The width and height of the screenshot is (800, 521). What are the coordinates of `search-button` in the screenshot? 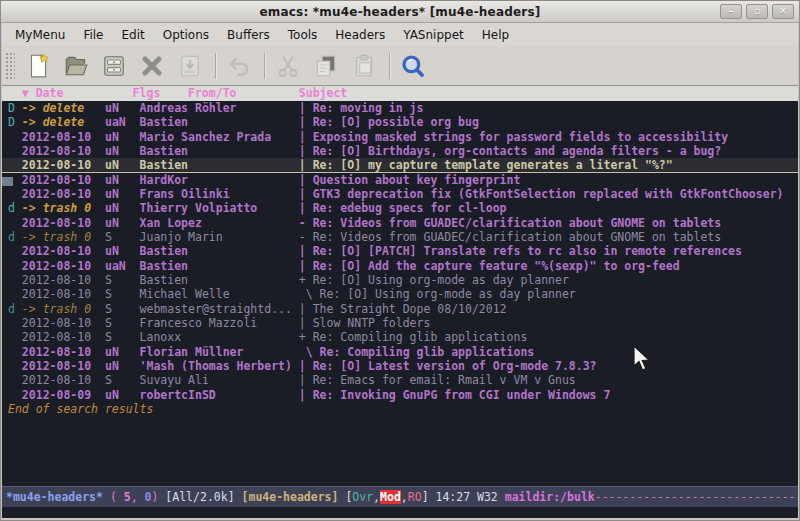 It's located at (413, 66).